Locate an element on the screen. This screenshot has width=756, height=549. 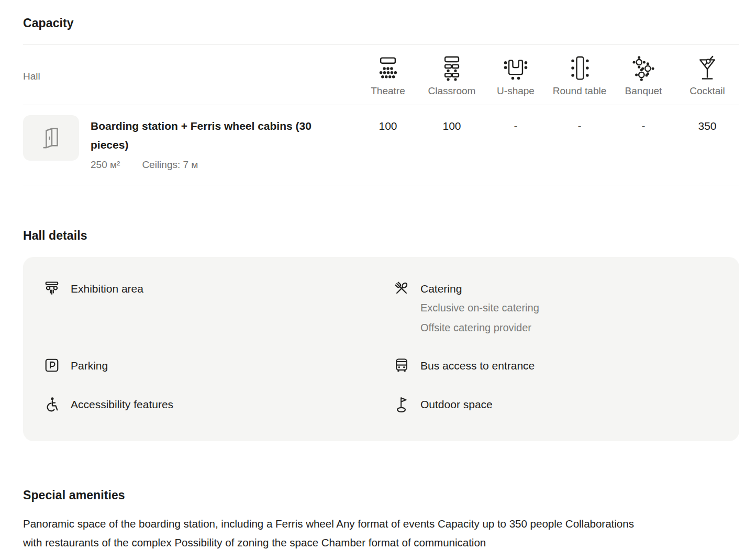
capacity-value-u-shape: - is located at coordinates (516, 124).